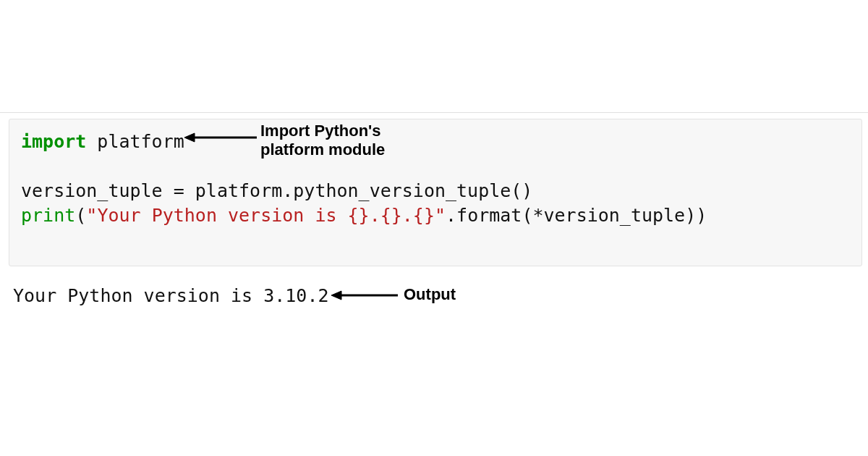  Describe the element at coordinates (323, 131) in the screenshot. I see `annotation-import-line1: Import Python's` at that location.